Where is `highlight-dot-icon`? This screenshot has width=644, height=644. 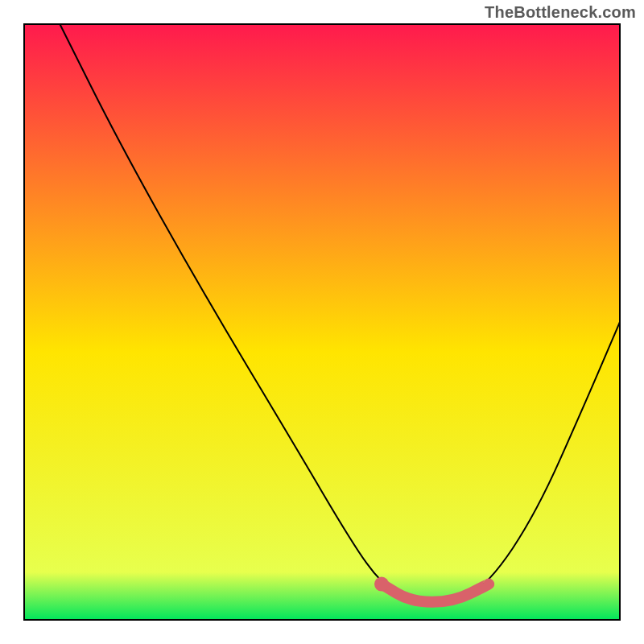
highlight-dot-icon is located at coordinates (382, 584).